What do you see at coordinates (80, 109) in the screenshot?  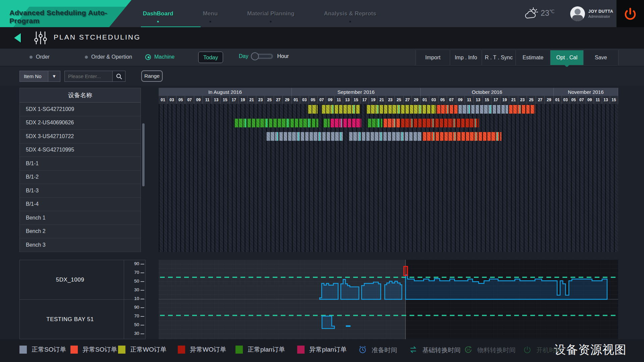 I see `machine-row: 5DX 1-SG42721009` at bounding box center [80, 109].